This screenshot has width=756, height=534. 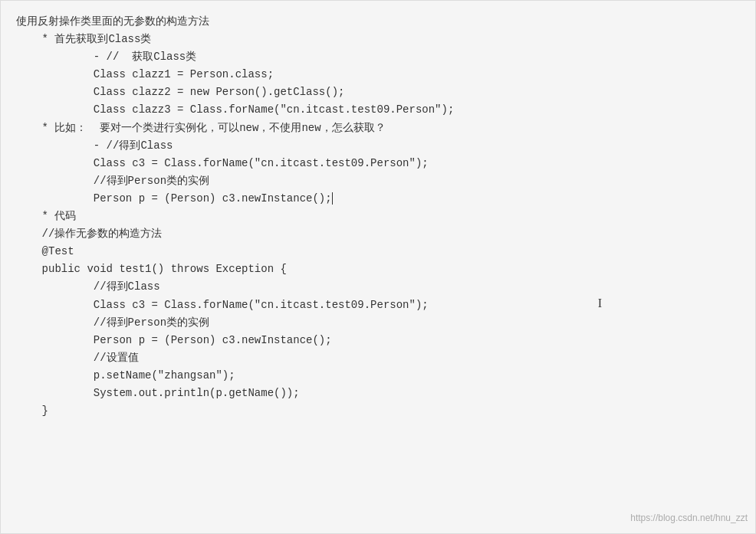 What do you see at coordinates (378, 129) in the screenshot?
I see `code-line: * 比如： 要对一个类进行实例化，可以new，不使用new，怎么获取？` at bounding box center [378, 129].